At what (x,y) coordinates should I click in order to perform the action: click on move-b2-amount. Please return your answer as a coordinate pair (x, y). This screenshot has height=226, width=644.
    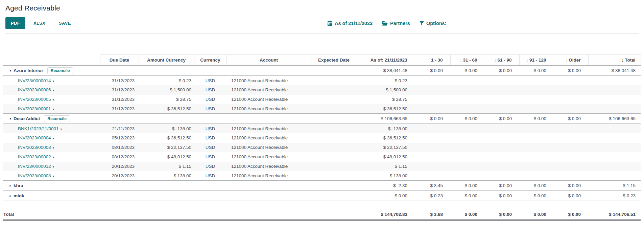
    Looking at the image, I should click on (468, 148).